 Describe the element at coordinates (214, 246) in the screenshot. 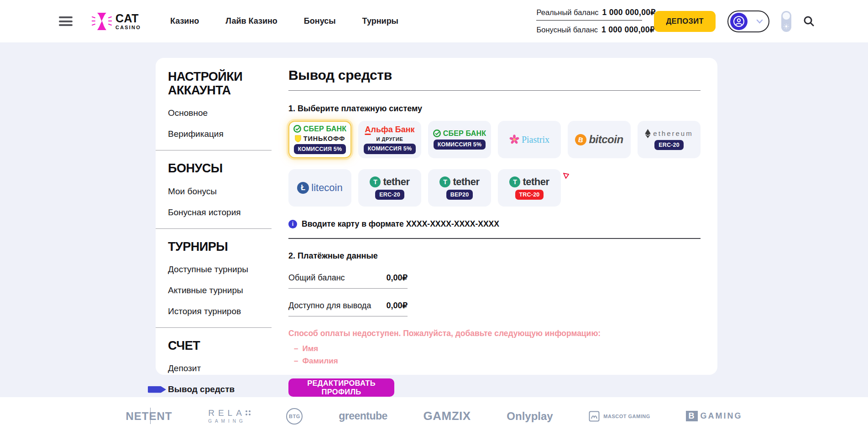

I see `account-sidebar: НАСТРОЙКИ АККАУНТА Основное Верификация …` at that location.